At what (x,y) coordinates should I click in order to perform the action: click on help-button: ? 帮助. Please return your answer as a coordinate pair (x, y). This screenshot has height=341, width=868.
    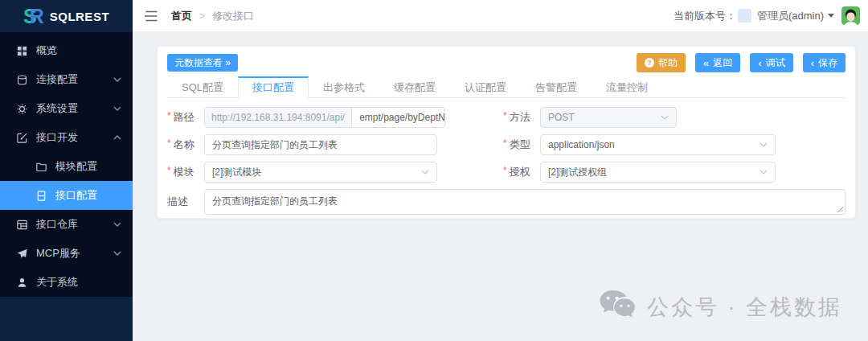
    Looking at the image, I should click on (661, 63).